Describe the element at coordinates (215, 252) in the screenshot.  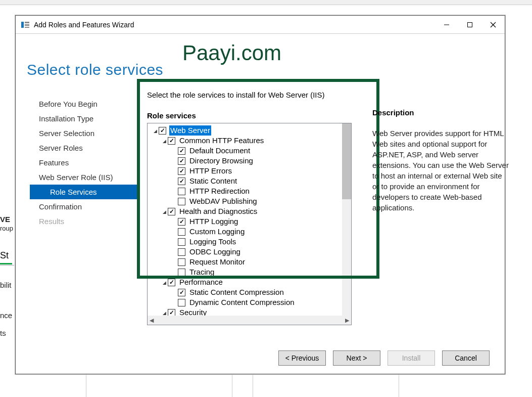
I see `tree-label: ODBC Logging` at that location.